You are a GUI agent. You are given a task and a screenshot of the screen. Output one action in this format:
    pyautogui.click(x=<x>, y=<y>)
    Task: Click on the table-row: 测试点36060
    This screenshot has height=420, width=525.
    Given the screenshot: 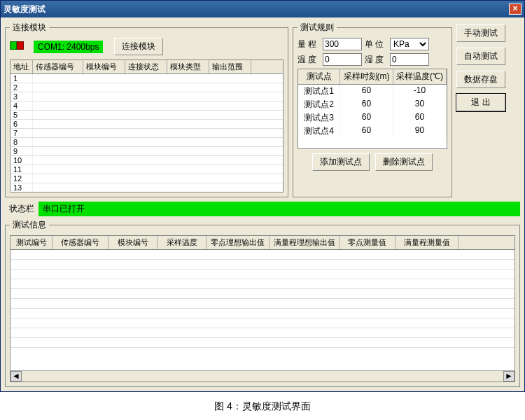 What is the action you would take?
    pyautogui.click(x=372, y=118)
    